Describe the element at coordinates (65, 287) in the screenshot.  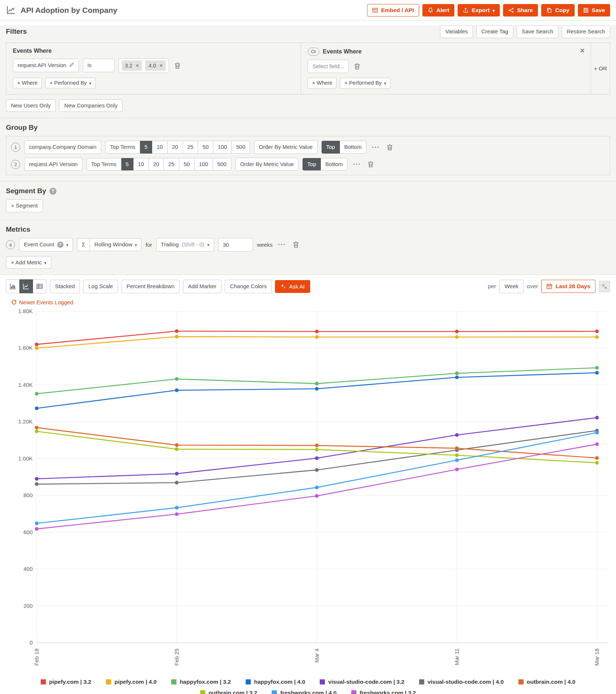
I see `stacked-button: Stacked` at that location.